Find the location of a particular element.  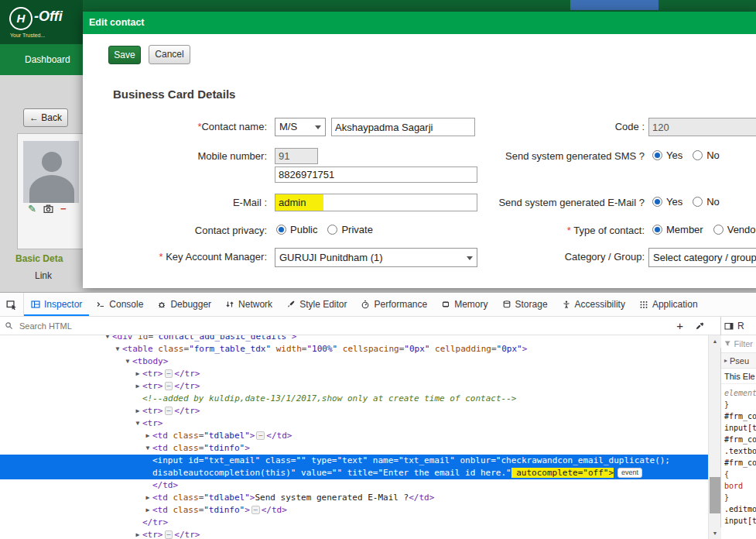

element-picker-icon is located at coordinates (12, 304).